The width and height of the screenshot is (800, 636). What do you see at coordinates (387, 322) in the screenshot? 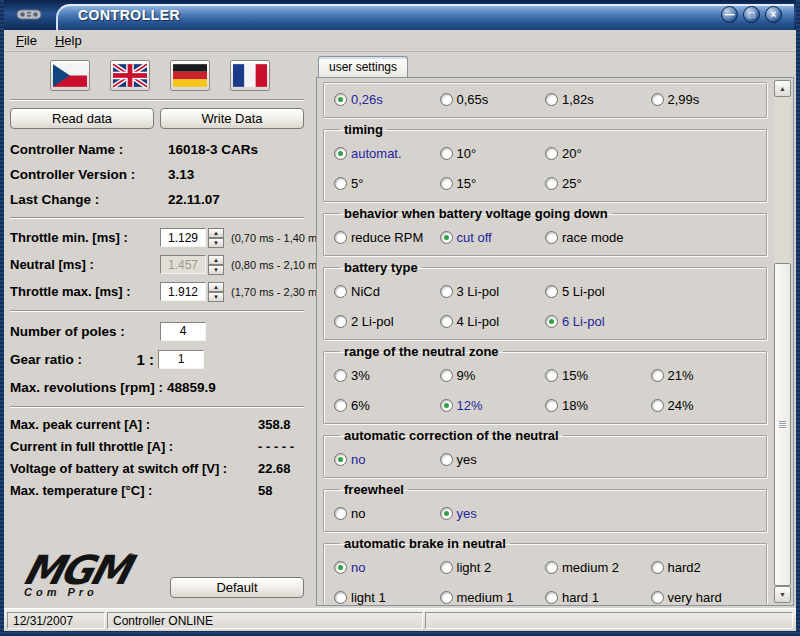
I see `radio-option-2-li-pol: 2 Li-pol` at bounding box center [387, 322].